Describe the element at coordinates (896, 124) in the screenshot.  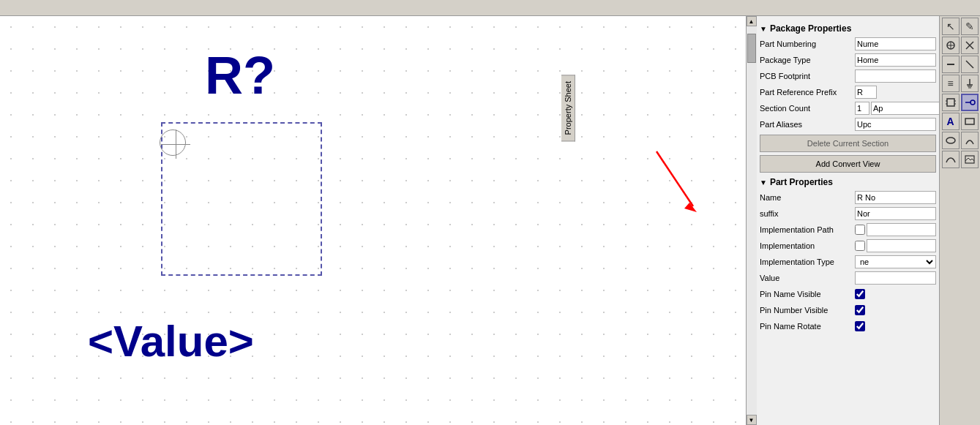
I see `part-aliases-input` at that location.